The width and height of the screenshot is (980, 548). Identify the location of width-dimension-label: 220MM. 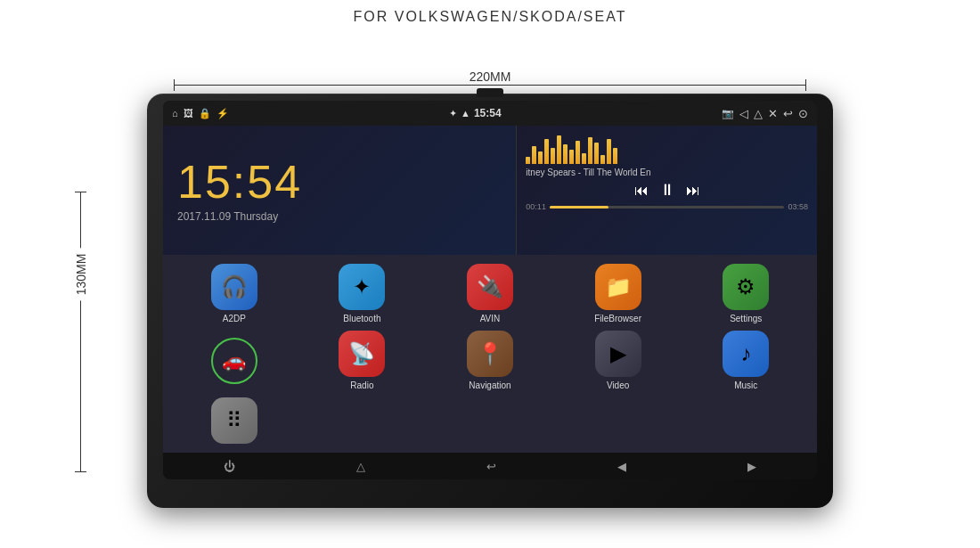
(490, 77).